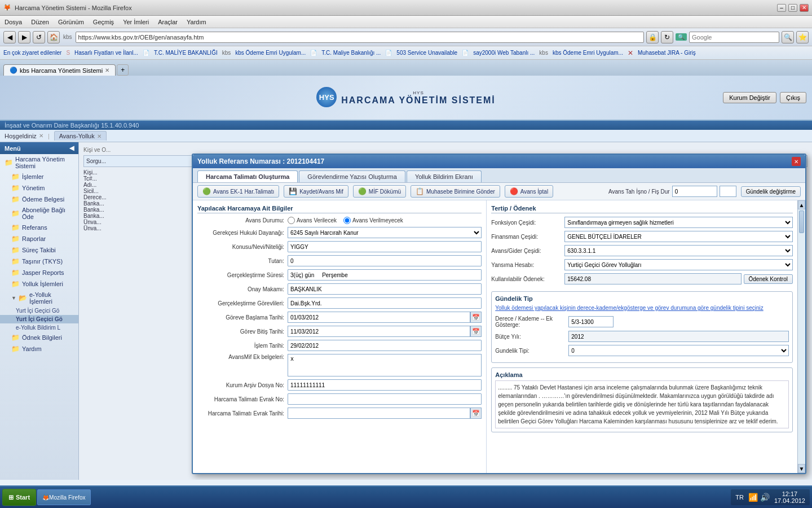 The width and height of the screenshot is (812, 508). What do you see at coordinates (427, 53) in the screenshot?
I see `bookmark-503: 503 Service Unavailable` at bounding box center [427, 53].